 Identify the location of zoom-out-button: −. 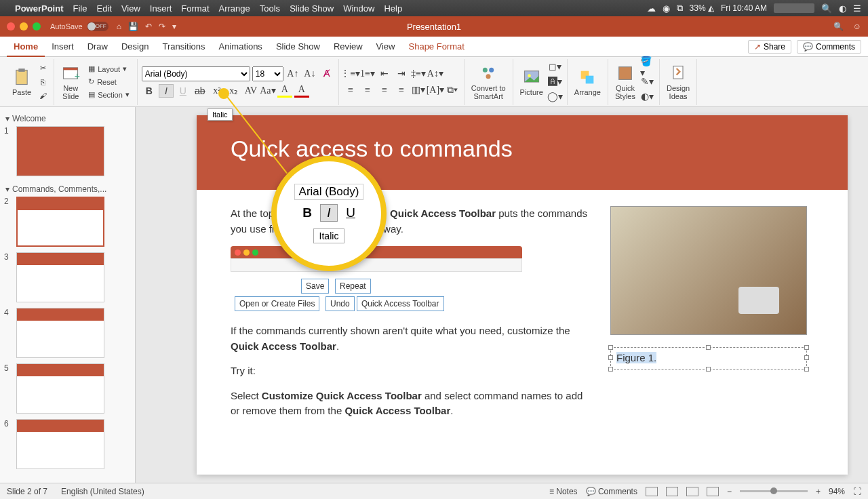
(730, 492).